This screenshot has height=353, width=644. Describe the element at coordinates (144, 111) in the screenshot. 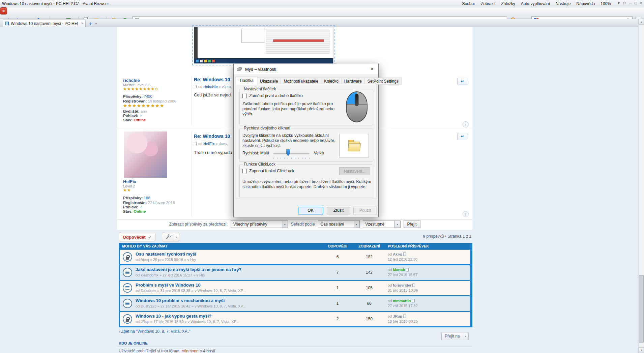

I see `residence-value: ano` at that location.